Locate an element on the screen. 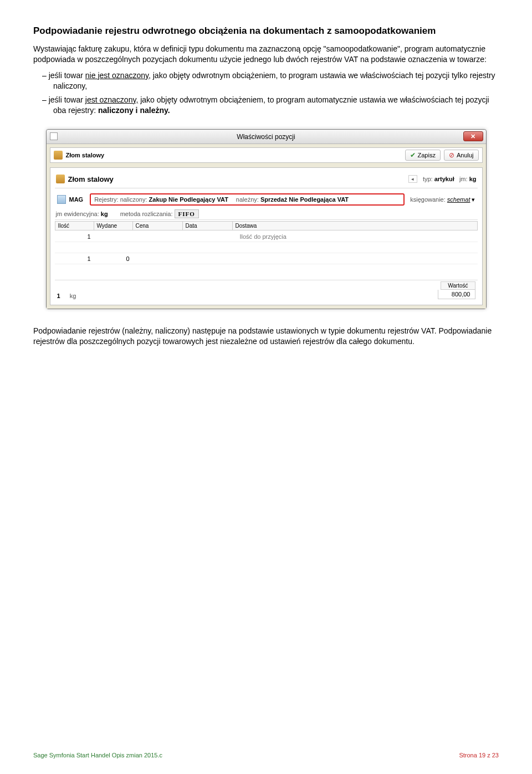  underlined-text: nie jest oznaczony, is located at coordinates (118, 75).